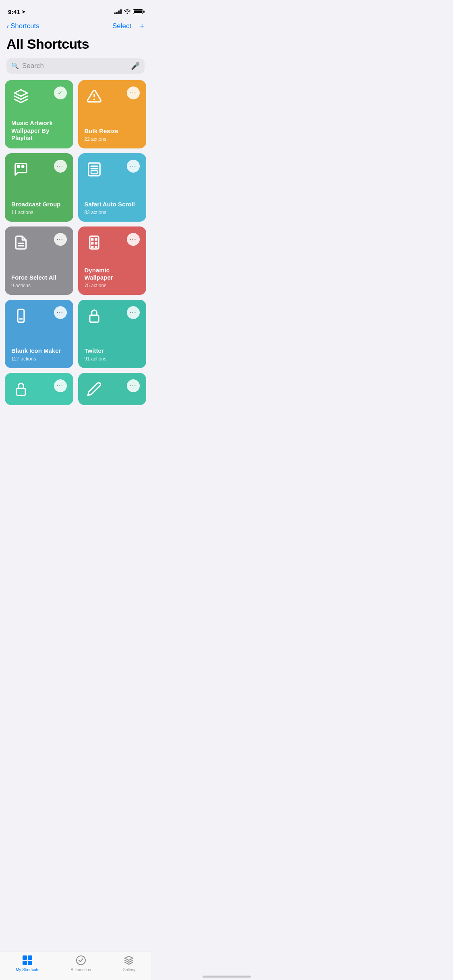 This screenshot has height=980, width=453. I want to click on card-subtitle: 75 actions, so click(112, 286).